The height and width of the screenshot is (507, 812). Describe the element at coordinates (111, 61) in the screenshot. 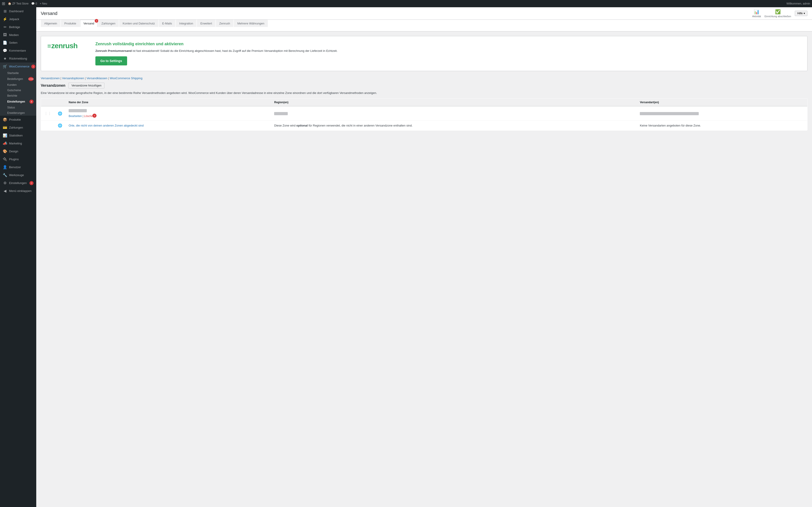

I see `goto-settings-button: Go to Settings` at that location.